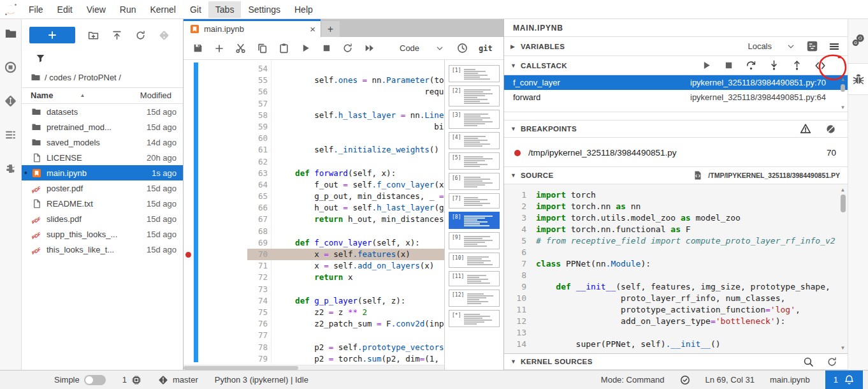 The width and height of the screenshot is (868, 389). I want to click on tree-view-toggle-icon, so click(812, 46).